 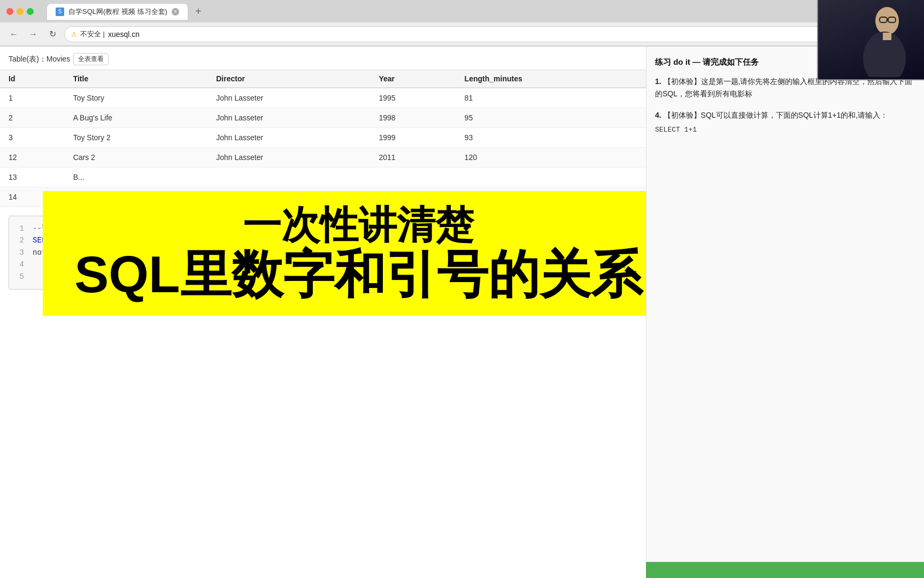 I want to click on view-all-button: 全表查看, so click(x=91, y=59).